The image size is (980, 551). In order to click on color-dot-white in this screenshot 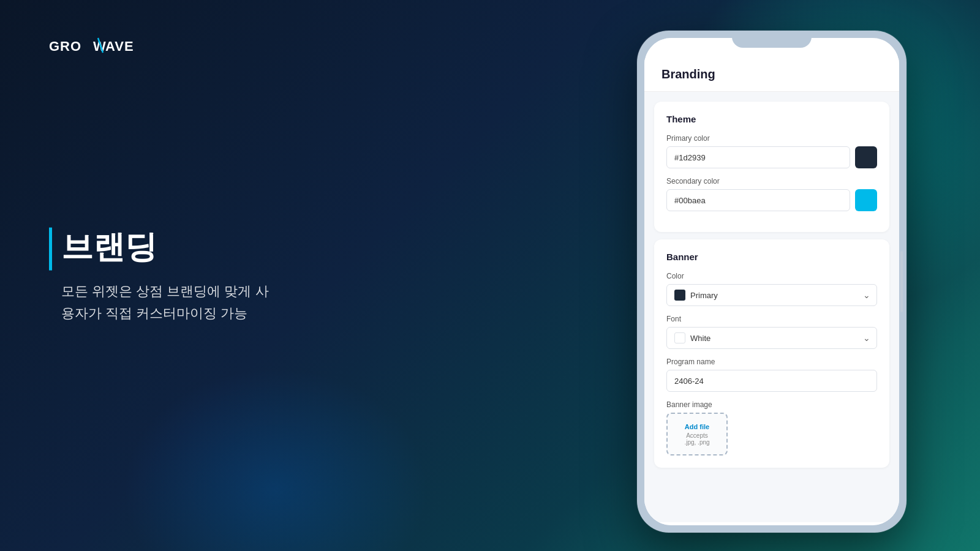, I will do `click(680, 338)`.